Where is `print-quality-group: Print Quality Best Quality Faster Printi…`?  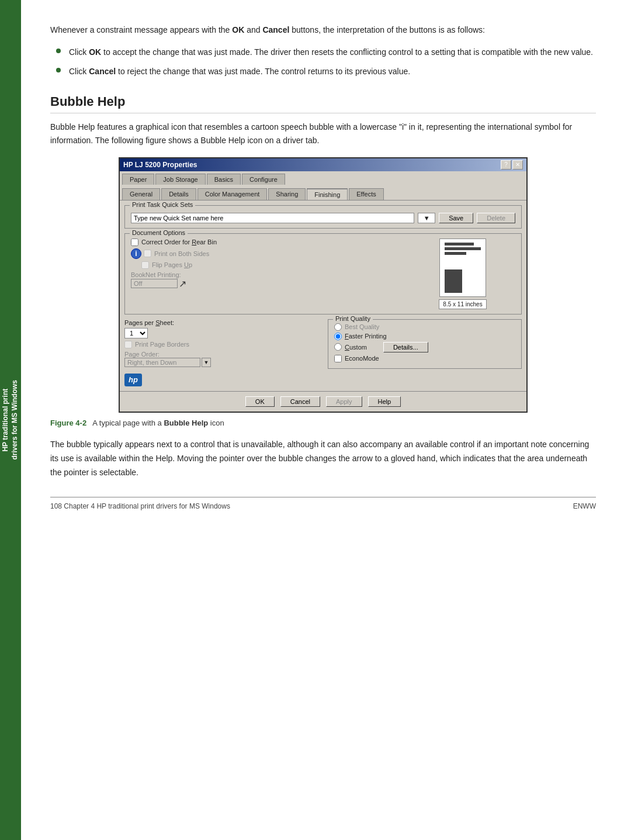 print-quality-group: Print Quality Best Quality Faster Printi… is located at coordinates (425, 344).